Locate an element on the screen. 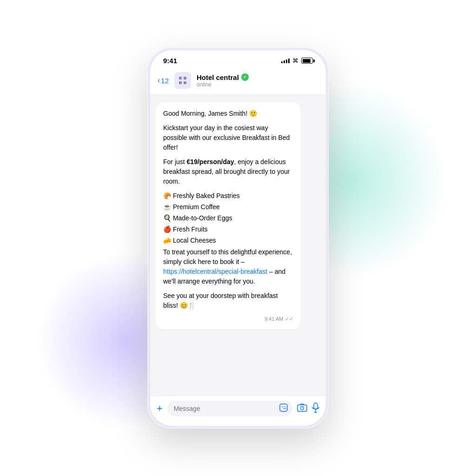 The image size is (476, 476). message-bubble: Good Morning, James Smith! 🙂 Kickstart y… is located at coordinates (228, 216).